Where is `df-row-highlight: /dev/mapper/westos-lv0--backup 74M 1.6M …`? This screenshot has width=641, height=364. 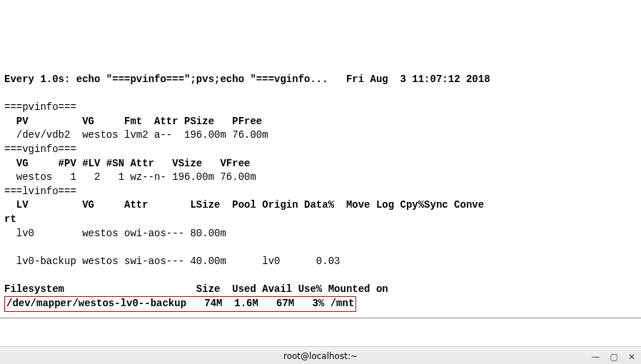
df-row-highlight: /dev/mapper/westos-lv0--backup 74M 1.6M … is located at coordinates (180, 304).